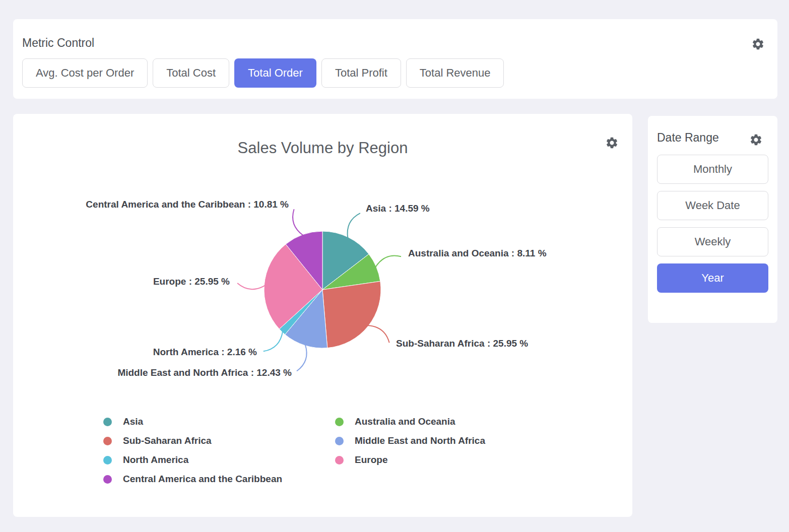 The height and width of the screenshot is (532, 789). What do you see at coordinates (340, 460) in the screenshot?
I see `legend-marker-europe` at bounding box center [340, 460].